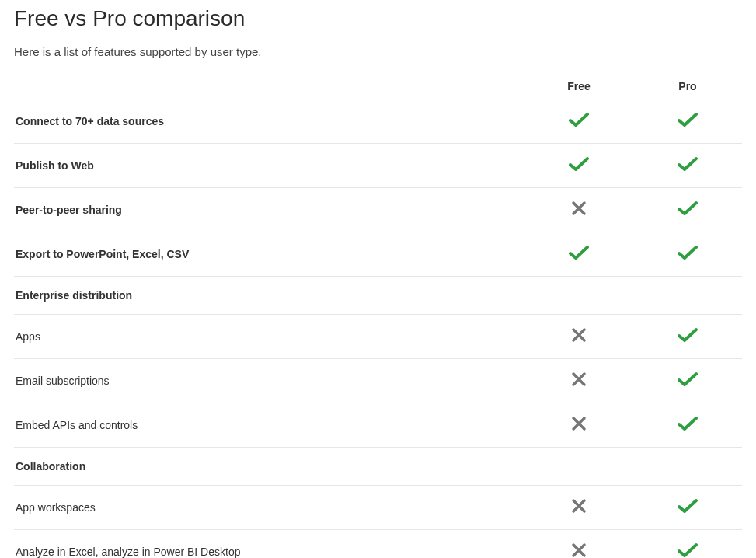 The image size is (756, 558). Describe the element at coordinates (688, 85) in the screenshot. I see `column-header-pro: Pro` at that location.